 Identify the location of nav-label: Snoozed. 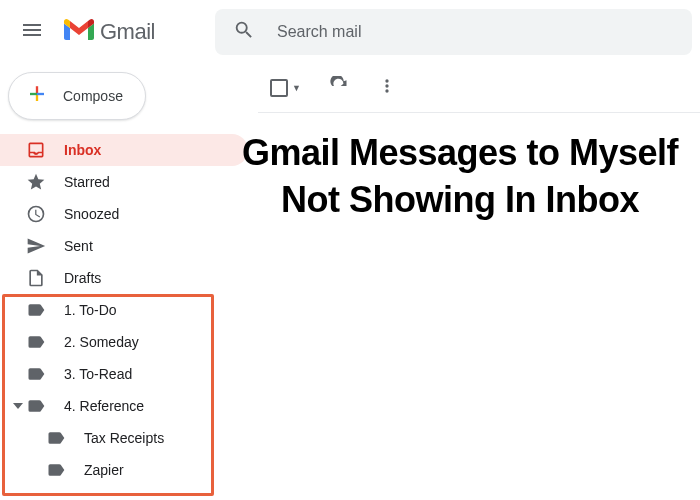
(92, 214).